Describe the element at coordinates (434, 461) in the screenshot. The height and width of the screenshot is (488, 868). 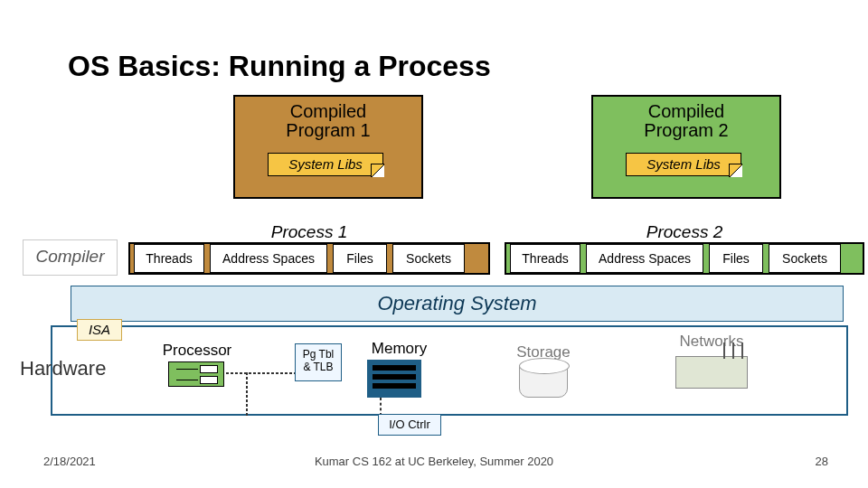
I see `footer-center: Kumar CS 162 at UC Berkeley, Summer 2020` at that location.